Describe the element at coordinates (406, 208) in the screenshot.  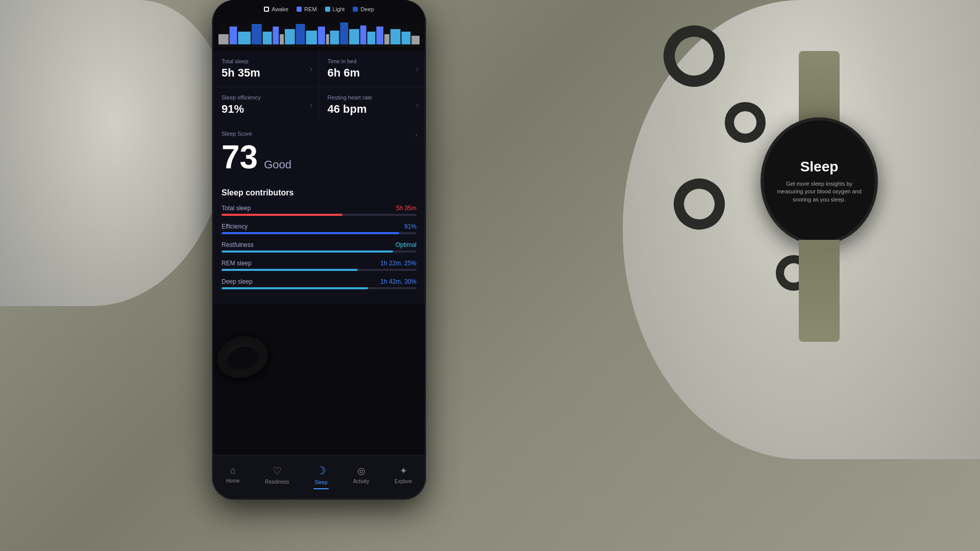
I see `contributor-total-sleep-value: 5h 35m` at that location.